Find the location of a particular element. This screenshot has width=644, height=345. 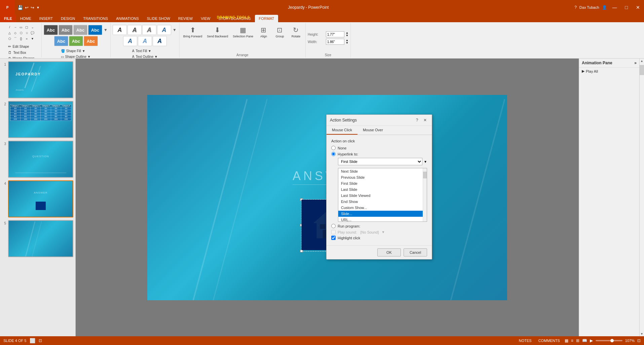

radio-hyperlink-label: Hyperlink to: is located at coordinates (348, 154).